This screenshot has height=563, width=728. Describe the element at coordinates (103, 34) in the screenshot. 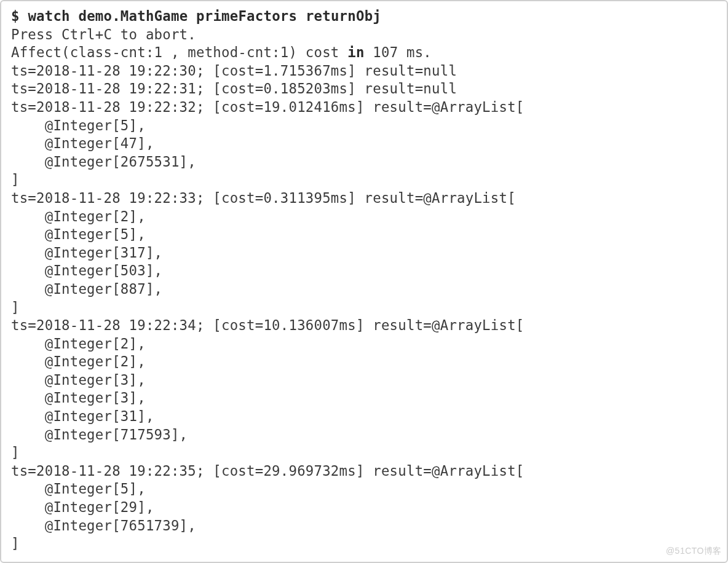

I see `abort-hint: Press Ctrl+C to abort.` at that location.